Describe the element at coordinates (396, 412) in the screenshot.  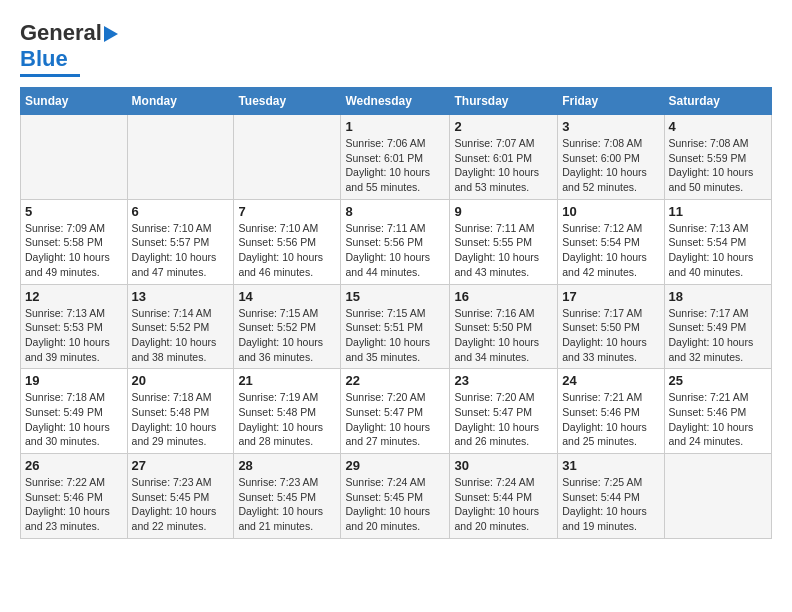
I see `calendar-cell: 22 Sunrise: 7:20 AM Sunset: 5:47 PM Dayl…` at that location.